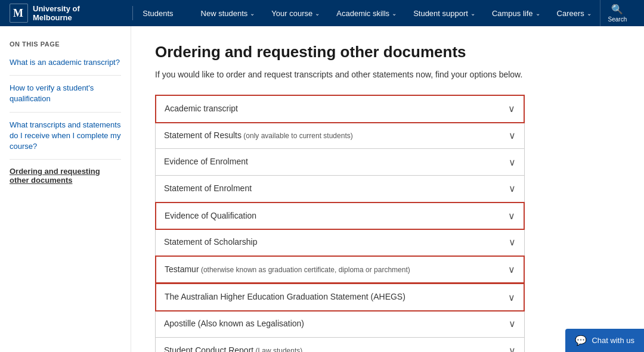 The width and height of the screenshot is (644, 352). What do you see at coordinates (340, 162) in the screenshot?
I see `accordion-item: Evidence of Enrolment∨` at bounding box center [340, 162].